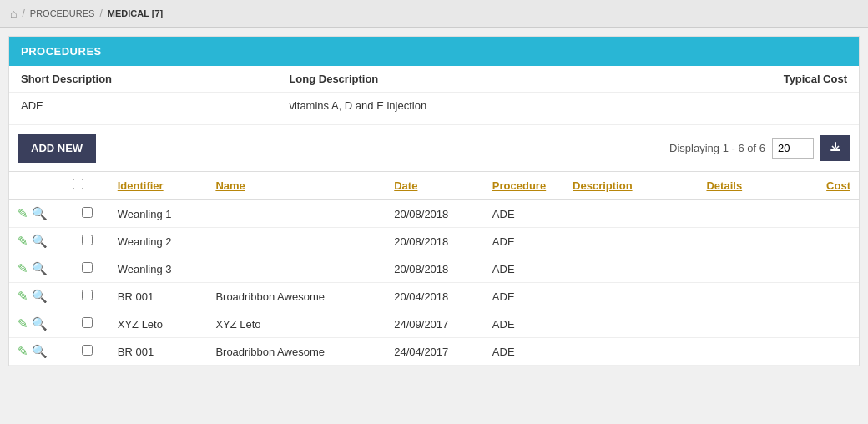  I want to click on col-short-description: Short Description, so click(144, 79).